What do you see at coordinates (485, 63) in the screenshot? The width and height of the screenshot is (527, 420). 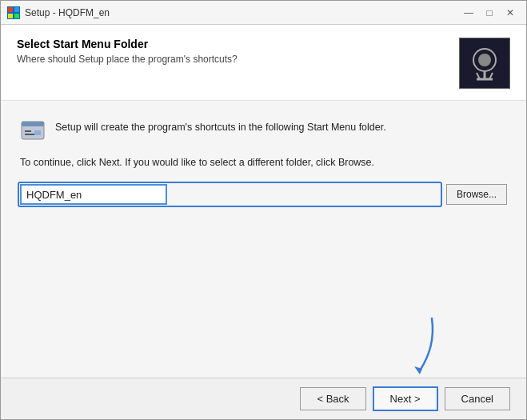 I see `app-logo` at bounding box center [485, 63].